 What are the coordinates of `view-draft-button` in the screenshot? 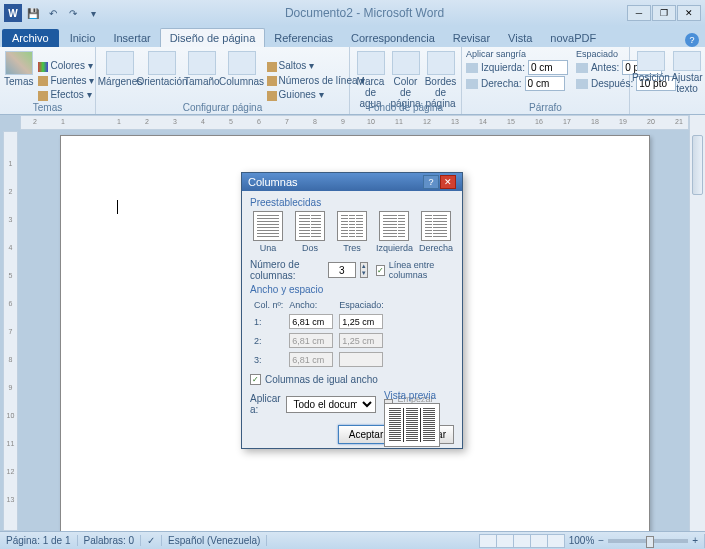 It's located at (556, 541).